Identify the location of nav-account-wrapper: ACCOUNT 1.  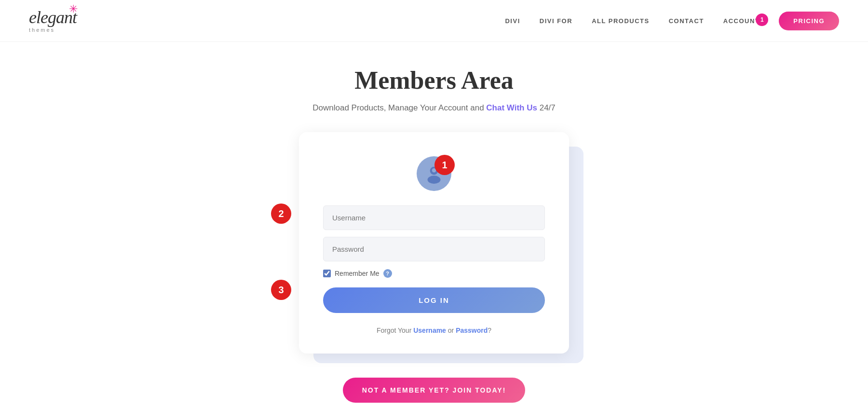
(742, 21).